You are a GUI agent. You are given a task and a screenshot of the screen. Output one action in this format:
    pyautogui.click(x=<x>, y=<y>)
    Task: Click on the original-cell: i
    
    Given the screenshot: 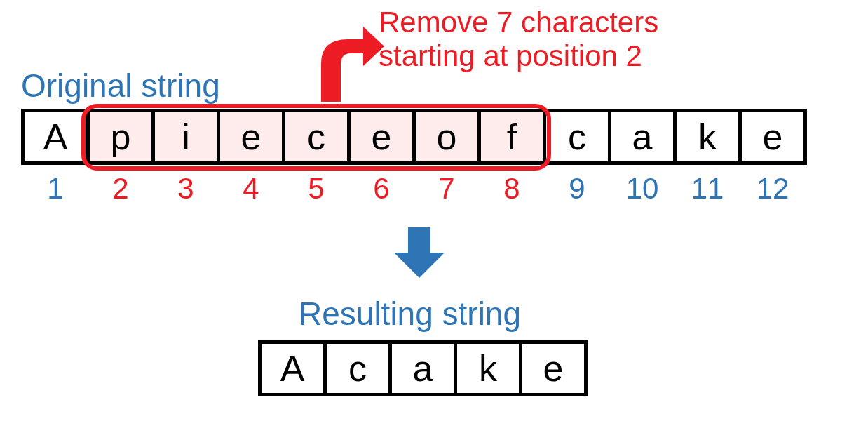 What is the action you would take?
    pyautogui.click(x=186, y=137)
    